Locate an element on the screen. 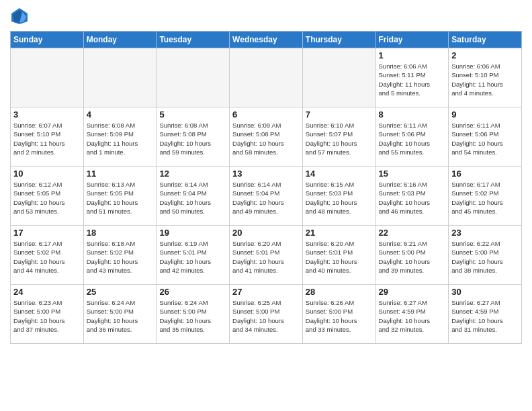 This screenshot has width=532, height=411. day-number: 20 is located at coordinates (266, 232).